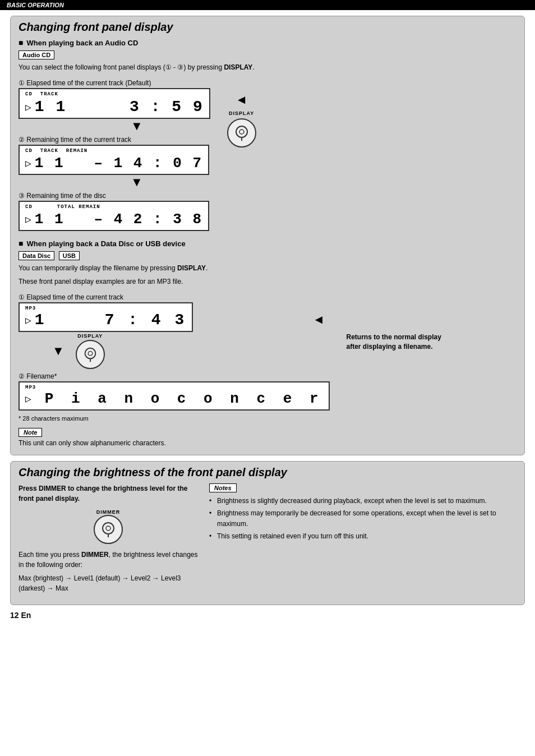  I want to click on mp3-arrow-display-row: ▼ DISPLAY, so click(174, 351).